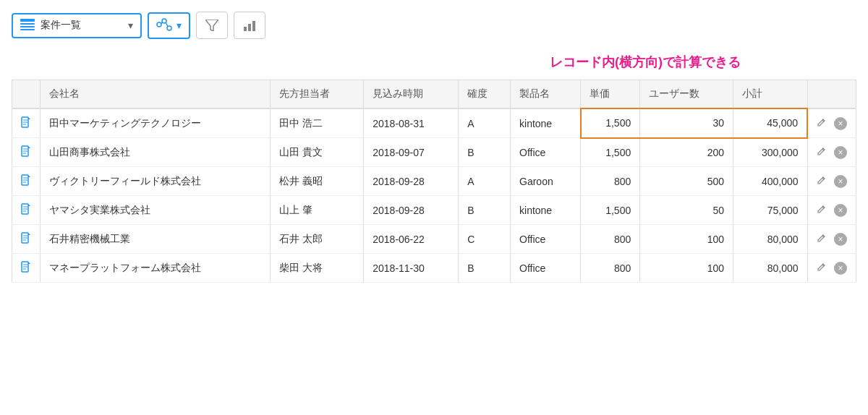 This screenshot has height=415, width=868. I want to click on filter-button, so click(212, 25).